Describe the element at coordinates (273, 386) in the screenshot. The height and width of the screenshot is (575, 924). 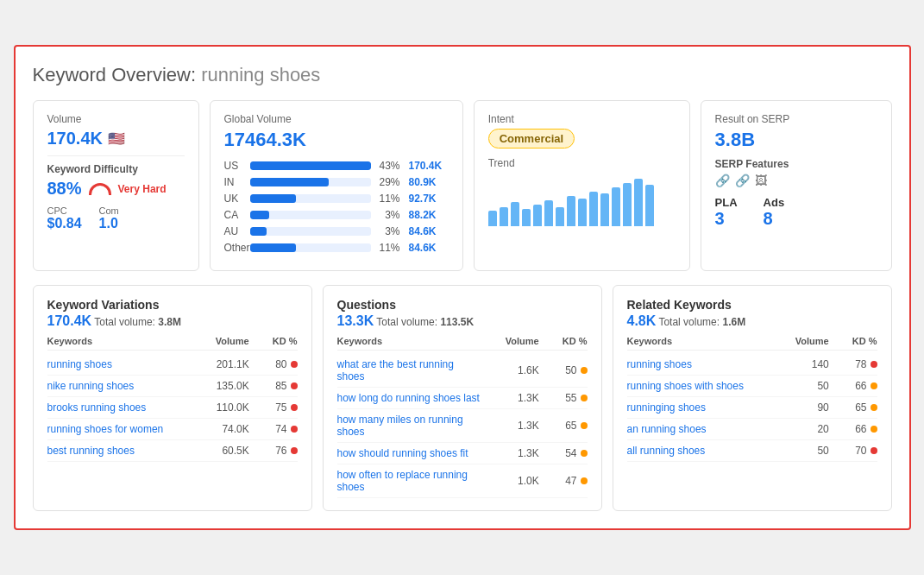
I see `kw-kd: 85` at that location.